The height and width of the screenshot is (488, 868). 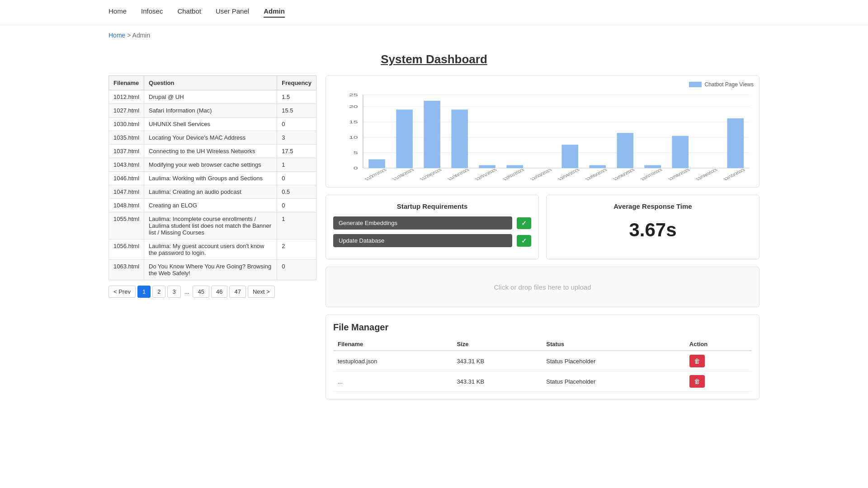 What do you see at coordinates (152, 13) in the screenshot?
I see `nav-infosec: Infosec` at bounding box center [152, 13].